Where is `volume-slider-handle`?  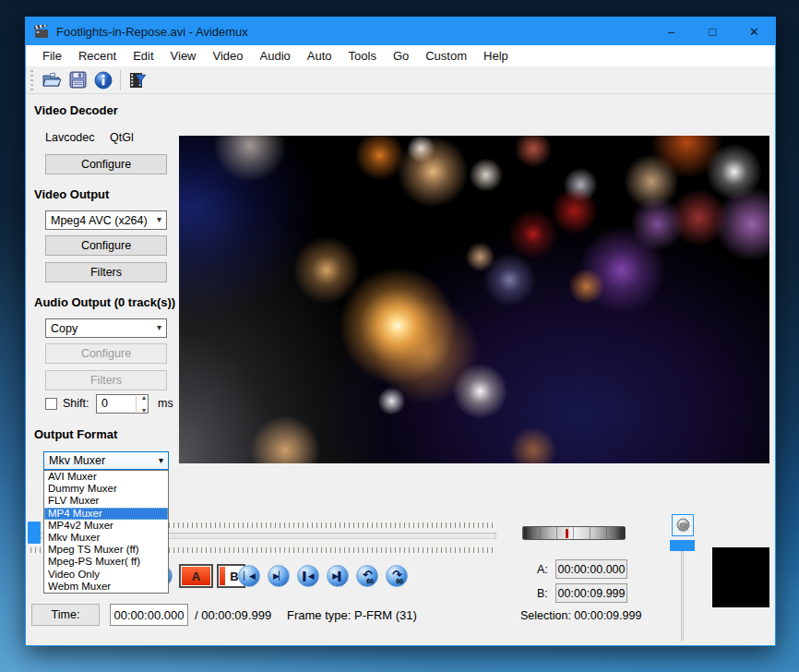 volume-slider-handle is located at coordinates (683, 546).